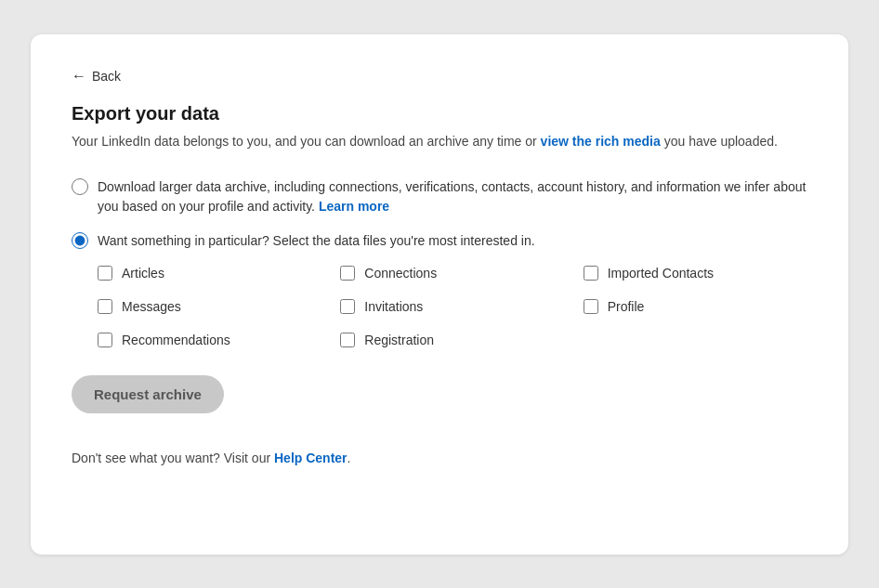 The image size is (879, 588). I want to click on radio-large-archive-label: Download larger data archive, including …, so click(453, 197).